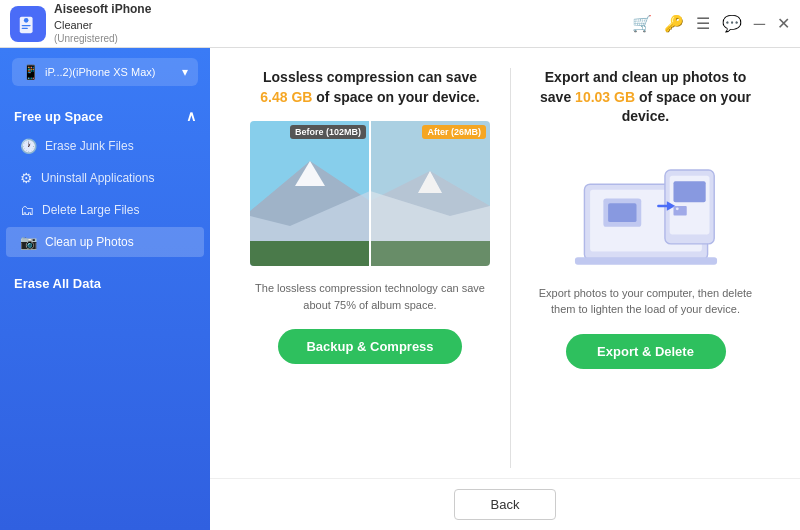 The width and height of the screenshot is (800, 530). I want to click on menu-icon: ☰, so click(703, 24).